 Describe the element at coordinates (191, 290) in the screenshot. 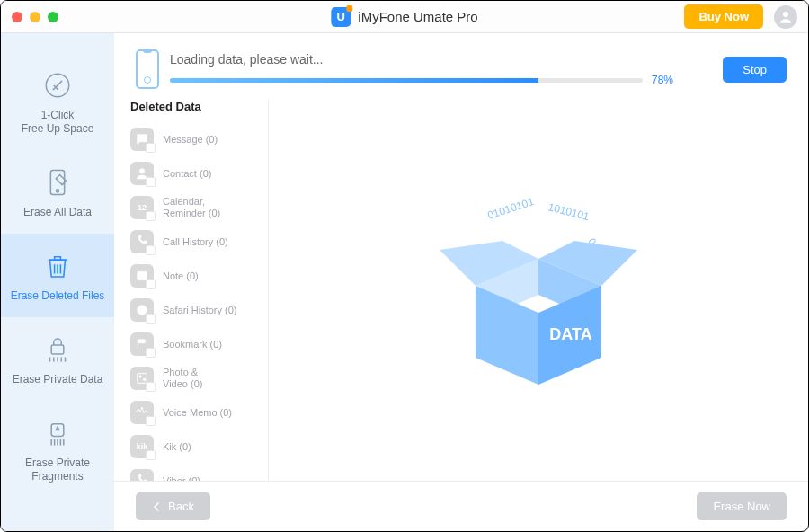

I see `deleted-data-list: Deleted Data Message (0)Contact (0)12Cal…` at that location.